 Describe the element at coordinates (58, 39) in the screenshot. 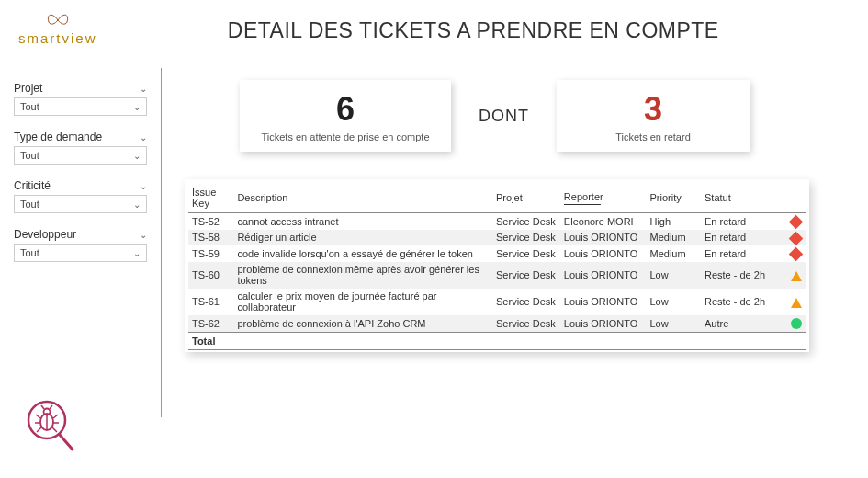

I see `logo-text: smartview` at that location.